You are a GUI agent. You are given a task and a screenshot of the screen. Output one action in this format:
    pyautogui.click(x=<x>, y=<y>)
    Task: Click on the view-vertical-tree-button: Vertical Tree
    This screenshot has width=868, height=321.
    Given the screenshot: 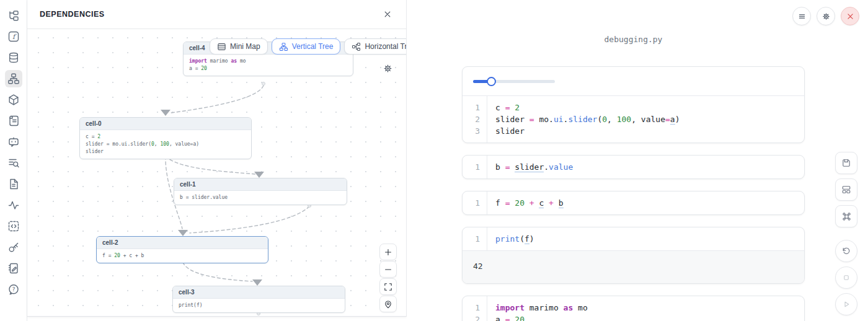 What is the action you would take?
    pyautogui.click(x=306, y=46)
    